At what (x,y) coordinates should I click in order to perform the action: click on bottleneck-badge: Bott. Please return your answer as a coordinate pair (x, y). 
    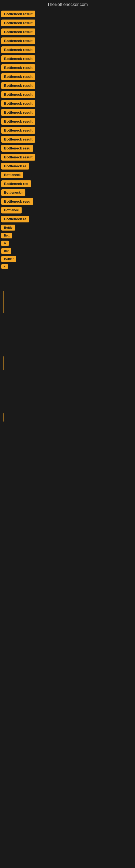
    Looking at the image, I should click on (7, 236).